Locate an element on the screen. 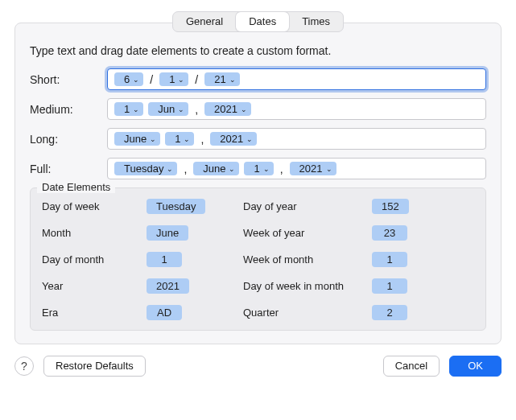 This screenshot has height=420, width=516. element-day-of-year: 152 is located at coordinates (390, 206).